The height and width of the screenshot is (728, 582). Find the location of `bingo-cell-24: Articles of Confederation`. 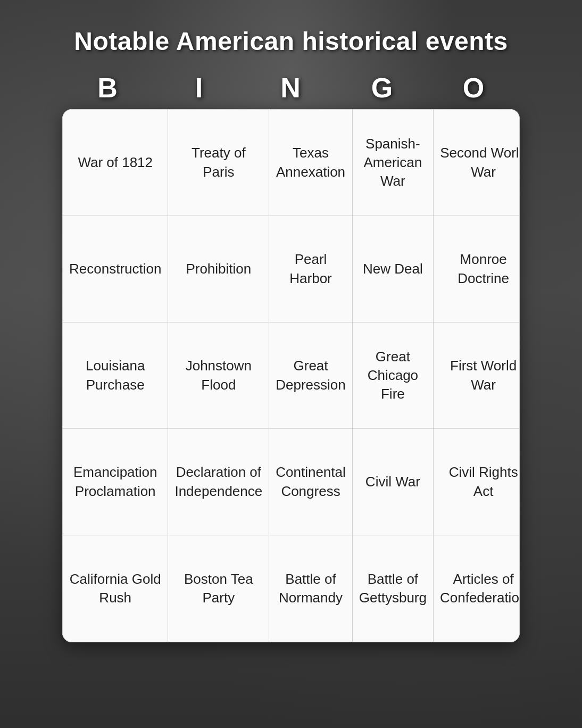

bingo-cell-24: Articles of Confederation is located at coordinates (477, 589).